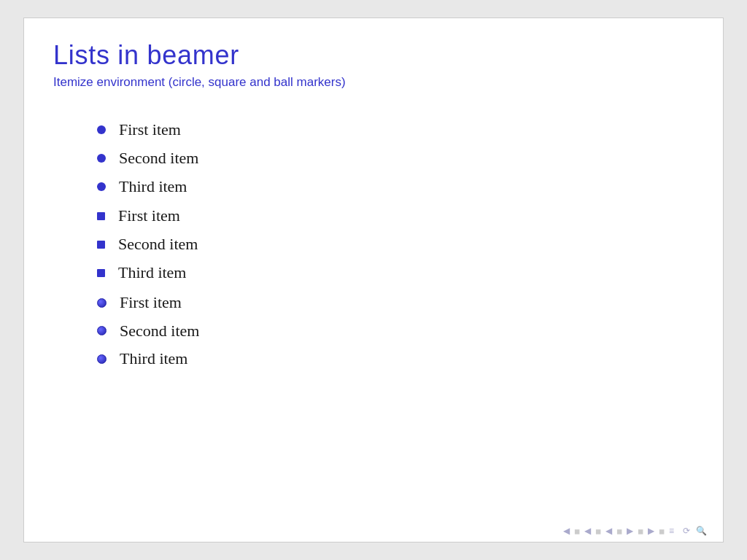 The width and height of the screenshot is (747, 560). What do you see at coordinates (635, 531) in the screenshot?
I see `nav-bar: ◀ ◼ ◀ ◼ ◀ ◼ ▶ ◼ ▶ ◼ ≡ ⟳ 🔍` at bounding box center [635, 531].